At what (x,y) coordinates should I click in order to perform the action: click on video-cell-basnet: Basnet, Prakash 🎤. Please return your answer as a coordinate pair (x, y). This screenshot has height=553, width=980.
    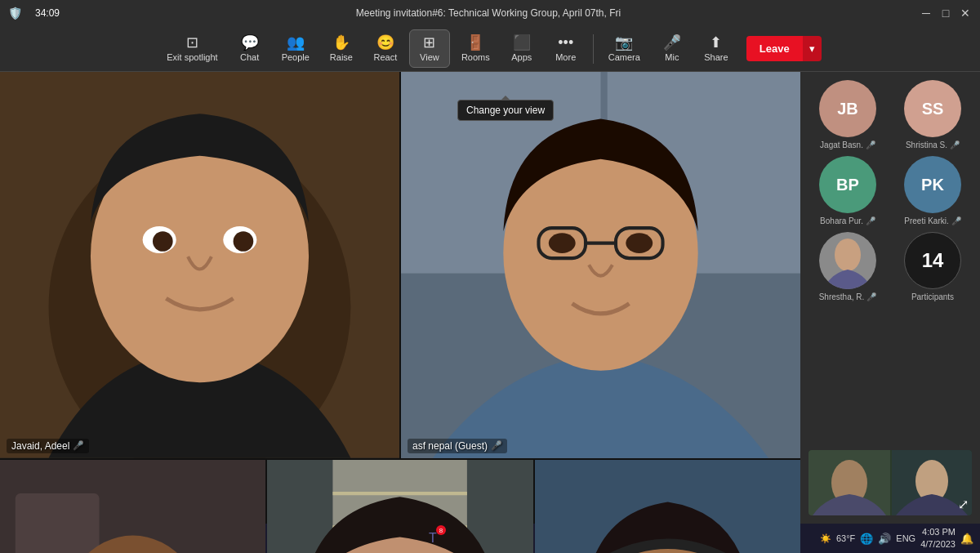
    Looking at the image, I should click on (668, 506).